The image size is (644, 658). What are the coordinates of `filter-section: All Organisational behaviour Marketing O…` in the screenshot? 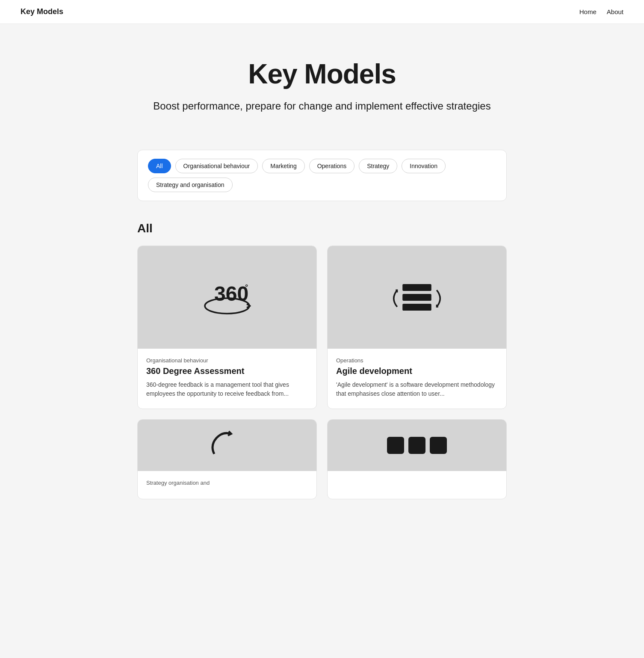 It's located at (322, 175).